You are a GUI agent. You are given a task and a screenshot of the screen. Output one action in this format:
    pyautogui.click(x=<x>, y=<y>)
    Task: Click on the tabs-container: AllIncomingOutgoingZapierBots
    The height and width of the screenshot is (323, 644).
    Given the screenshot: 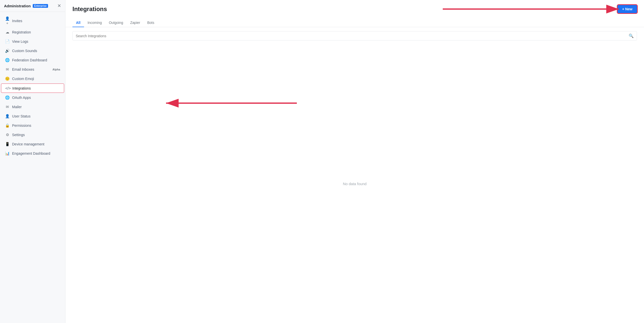 What is the action you would take?
    pyautogui.click(x=355, y=21)
    